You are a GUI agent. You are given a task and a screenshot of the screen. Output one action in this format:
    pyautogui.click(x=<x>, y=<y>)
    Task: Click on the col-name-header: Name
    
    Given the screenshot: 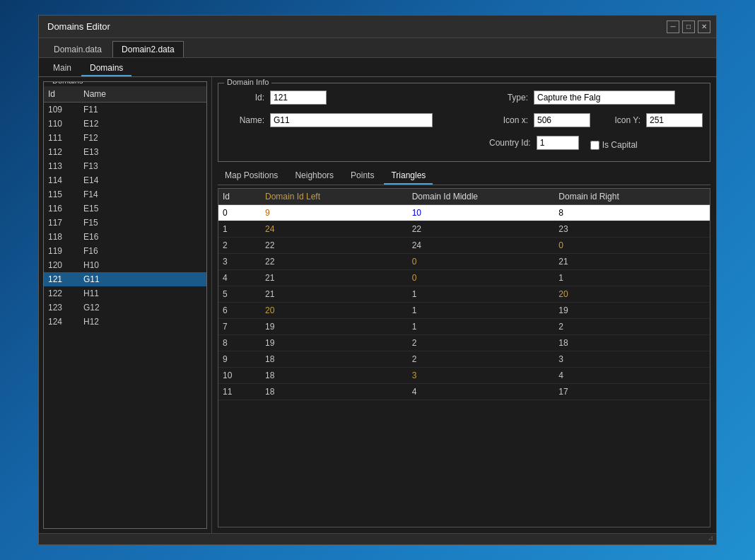 What is the action you would take?
    pyautogui.click(x=143, y=94)
    